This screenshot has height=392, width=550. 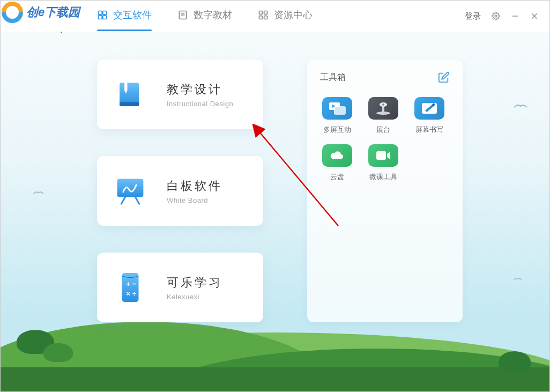 What do you see at coordinates (180, 94) in the screenshot?
I see `card-instructional-design: 教学设计 Instructional Design` at bounding box center [180, 94].